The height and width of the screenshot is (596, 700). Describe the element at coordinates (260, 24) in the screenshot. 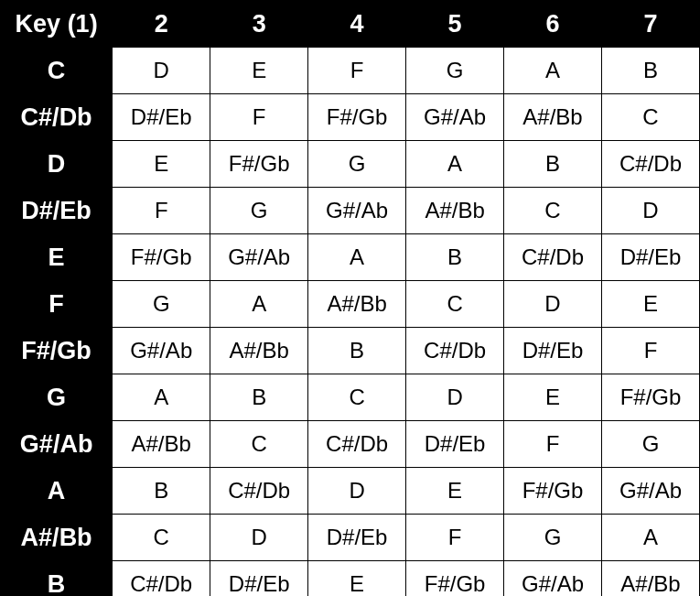

I see `header-3: 3` at that location.